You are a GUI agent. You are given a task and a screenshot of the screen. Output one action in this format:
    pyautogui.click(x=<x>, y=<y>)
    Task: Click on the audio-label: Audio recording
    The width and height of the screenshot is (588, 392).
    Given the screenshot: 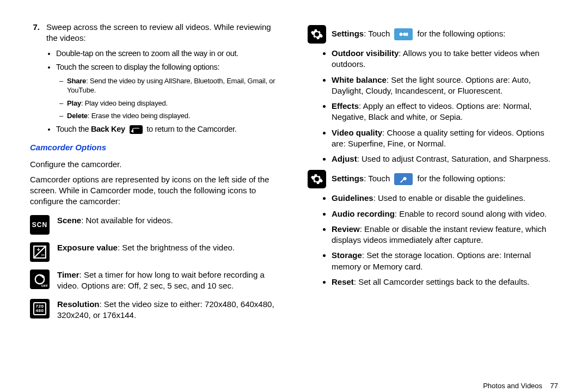 What is the action you would take?
    pyautogui.click(x=363, y=213)
    